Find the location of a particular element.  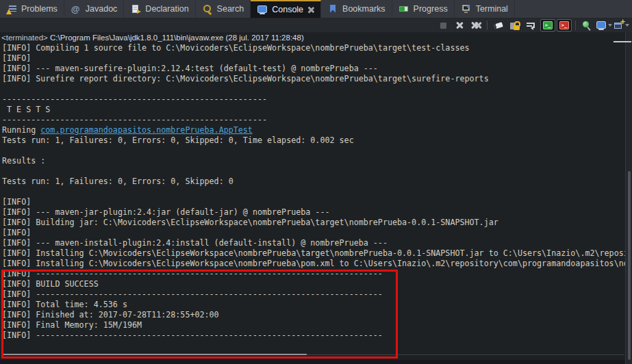

stop-icon is located at coordinates (444, 26).